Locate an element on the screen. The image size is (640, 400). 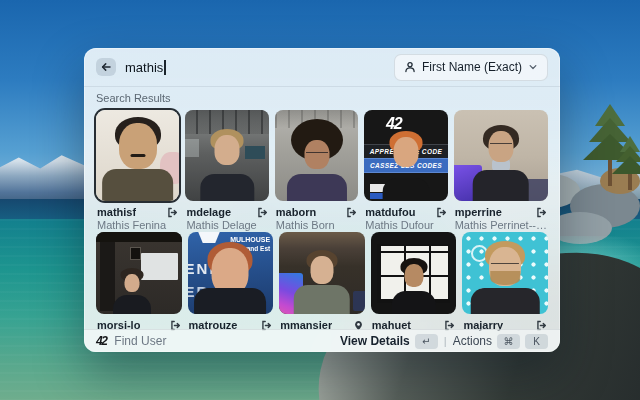
chevron-down-icon is located at coordinates (533, 67).